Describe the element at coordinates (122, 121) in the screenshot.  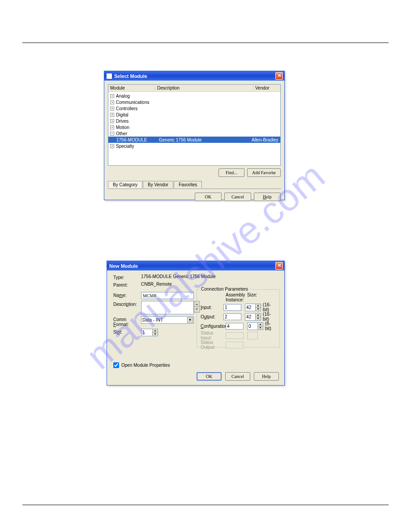
I see `cat-label: Drives` at that location.